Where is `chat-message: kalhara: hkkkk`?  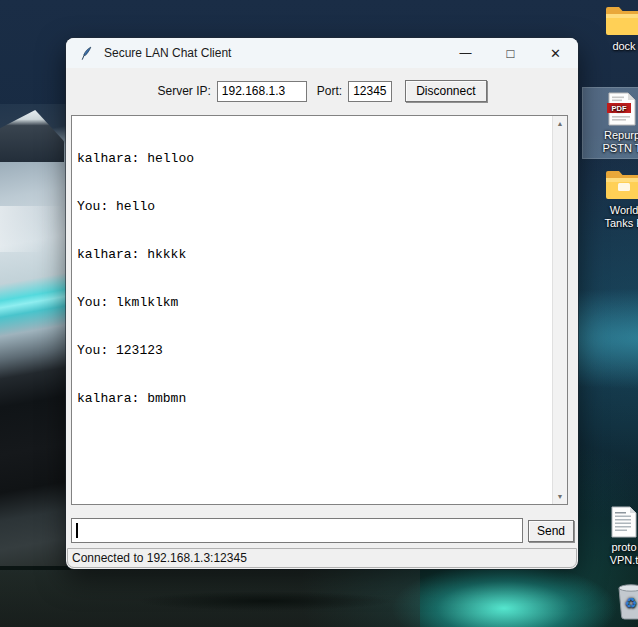 chat-message: kalhara: hkkkk is located at coordinates (312, 255).